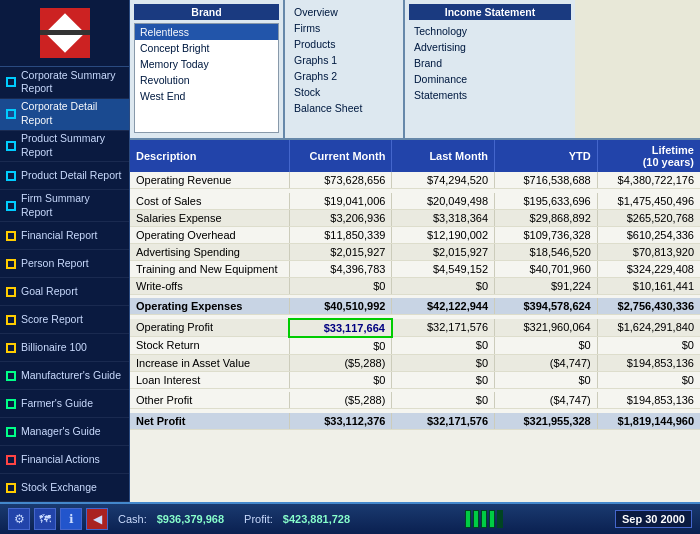  I want to click on table-row: Stock Return$0$0$0$0, so click(415, 346).